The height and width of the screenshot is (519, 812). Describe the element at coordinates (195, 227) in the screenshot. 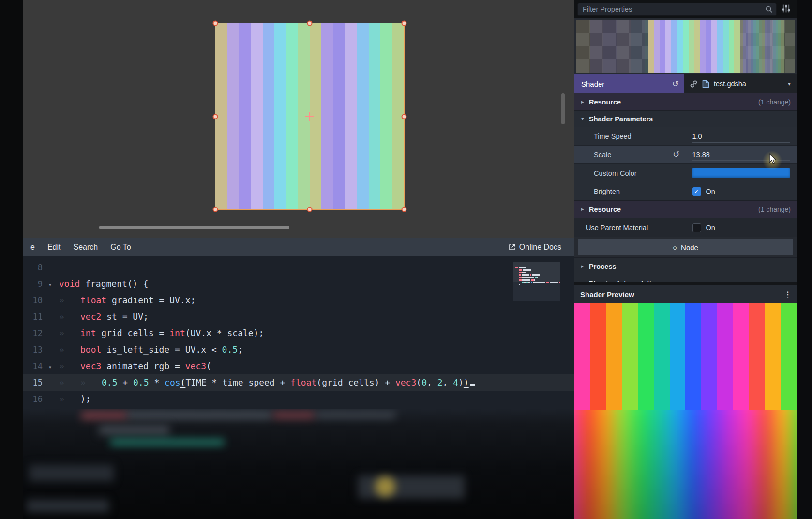

I see `viewport-horizontal-scrollbar` at that location.